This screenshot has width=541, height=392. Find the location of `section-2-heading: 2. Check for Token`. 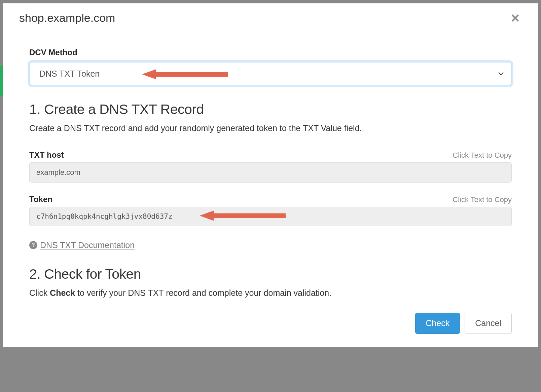

section-2-heading: 2. Check for Token is located at coordinates (270, 274).